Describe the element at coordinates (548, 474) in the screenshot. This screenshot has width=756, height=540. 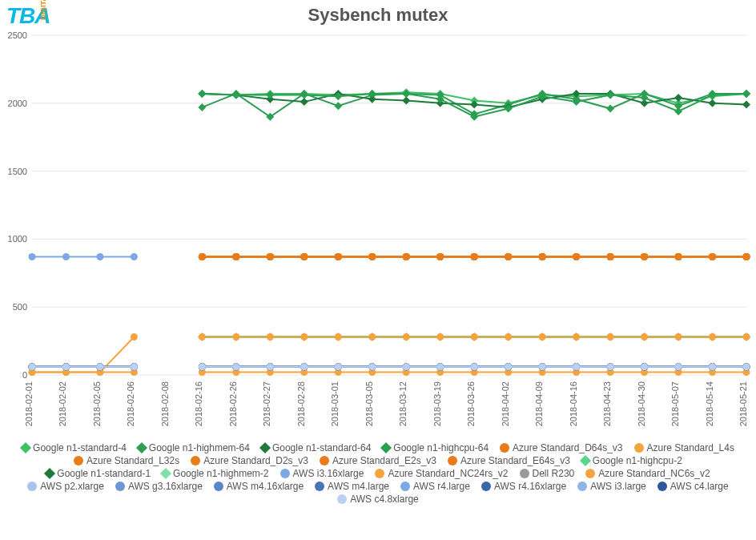
I see `legend-item: Dell R230` at that location.